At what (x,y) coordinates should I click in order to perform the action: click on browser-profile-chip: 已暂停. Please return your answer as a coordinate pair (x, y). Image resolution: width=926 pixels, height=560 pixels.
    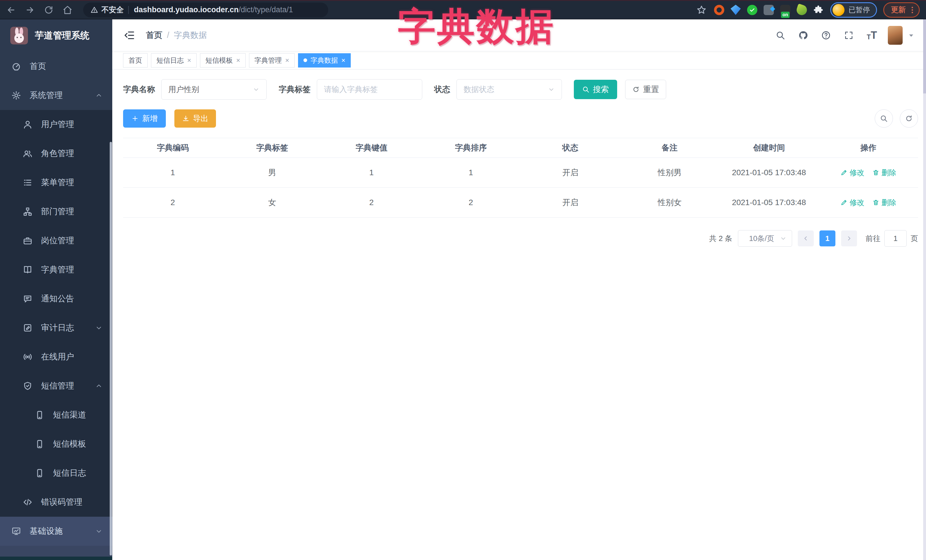
    Looking at the image, I should click on (854, 10).